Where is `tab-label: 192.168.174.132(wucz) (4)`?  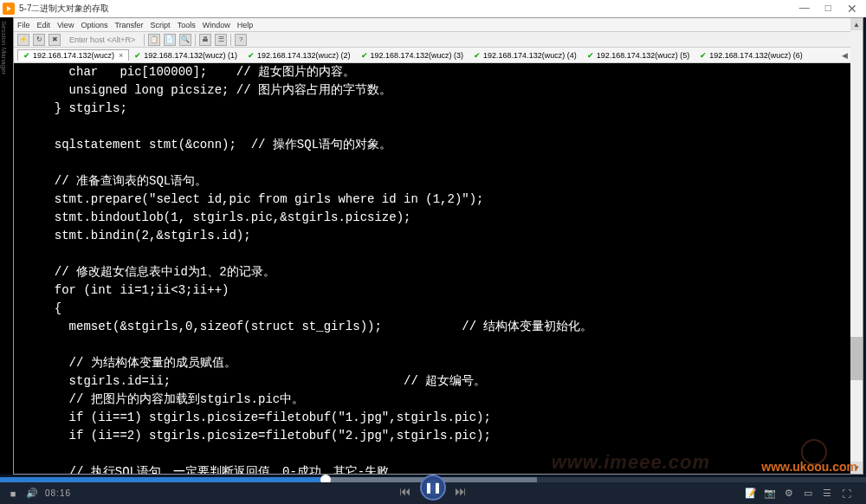 tab-label: 192.168.174.132(wucz) (4) is located at coordinates (530, 55).